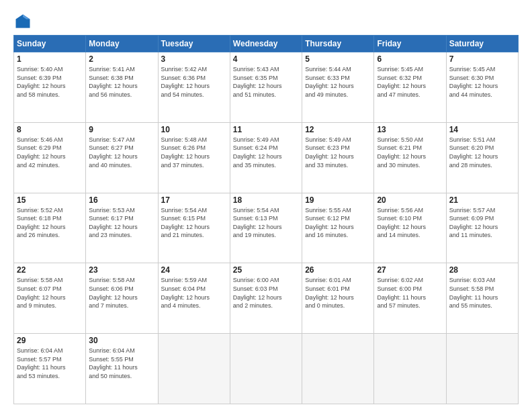  Describe the element at coordinates (23, 21) in the screenshot. I see `logo-icon` at that location.